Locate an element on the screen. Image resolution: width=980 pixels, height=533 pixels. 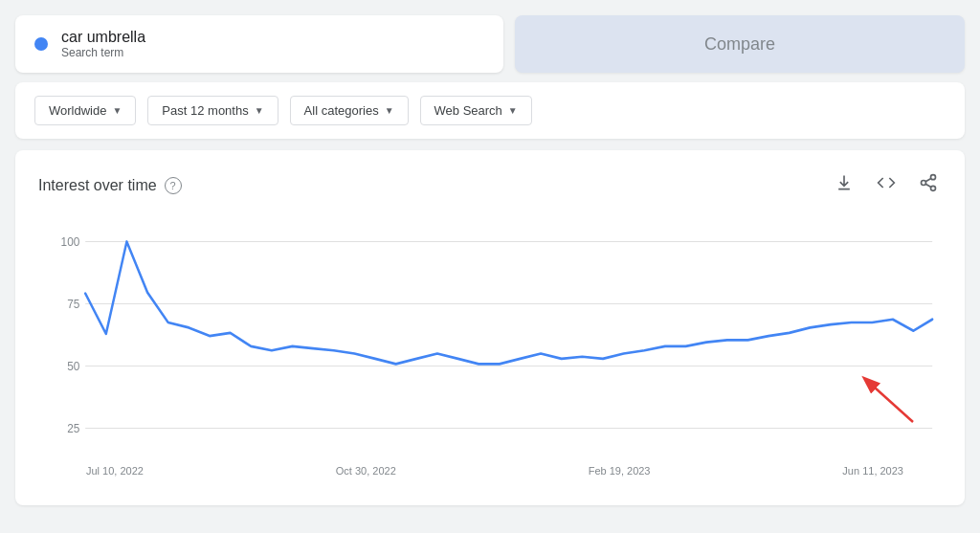
chart-header: Interest over time ? is located at coordinates (490, 186).